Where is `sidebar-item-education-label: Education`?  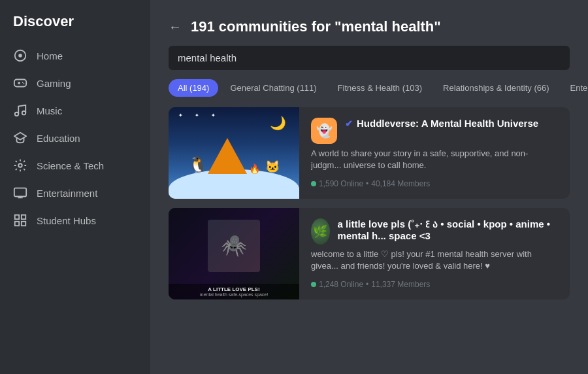 sidebar-item-education-label: Education is located at coordinates (59, 139).